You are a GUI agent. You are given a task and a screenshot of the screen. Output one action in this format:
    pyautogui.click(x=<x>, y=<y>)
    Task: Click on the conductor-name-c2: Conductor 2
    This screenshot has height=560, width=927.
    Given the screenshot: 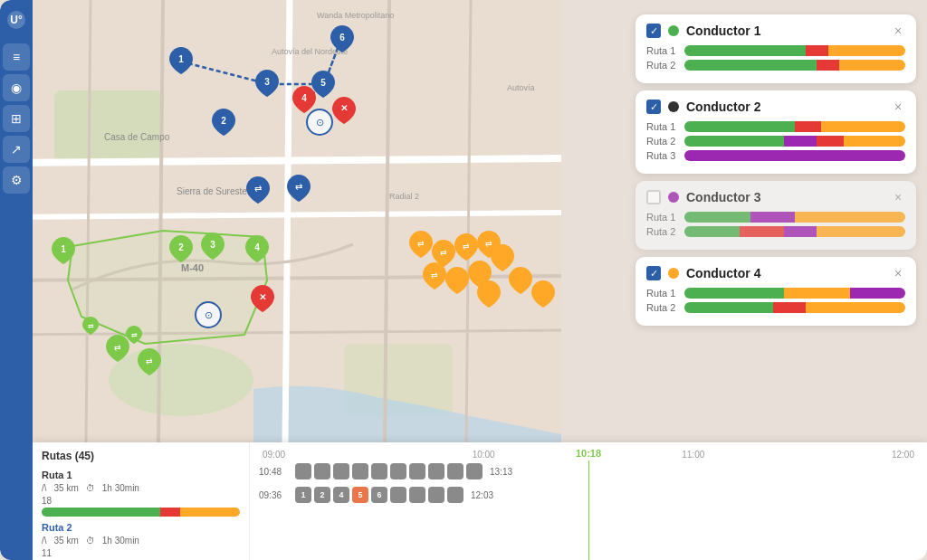 What is the action you would take?
    pyautogui.click(x=785, y=107)
    